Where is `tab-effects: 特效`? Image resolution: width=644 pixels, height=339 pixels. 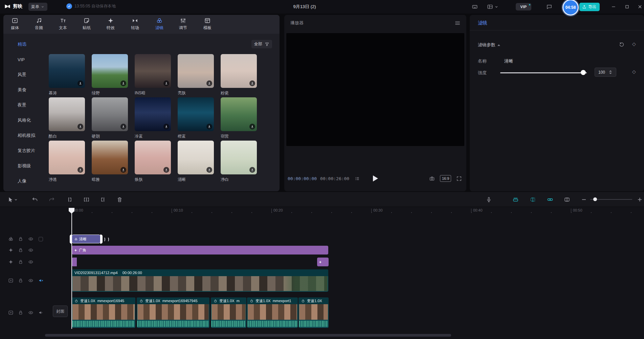
tab-effects: 特效 is located at coordinates (111, 24).